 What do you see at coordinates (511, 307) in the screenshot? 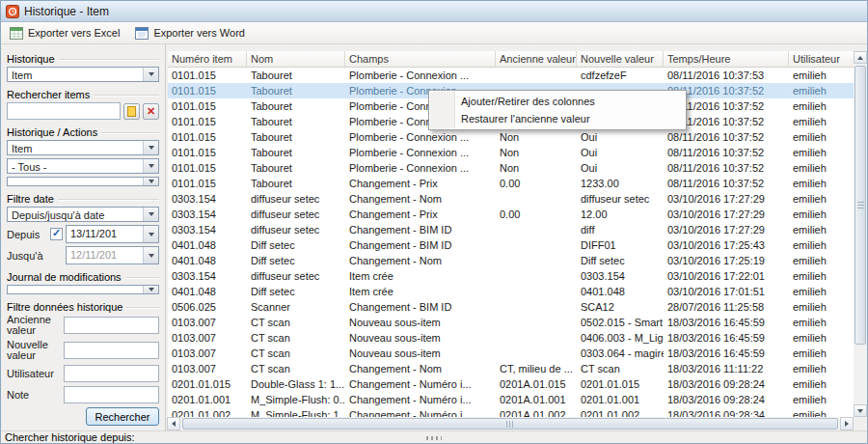
I see `table-row: 0506.025ScannerChangement - BIM IDSCA122…` at bounding box center [511, 307].